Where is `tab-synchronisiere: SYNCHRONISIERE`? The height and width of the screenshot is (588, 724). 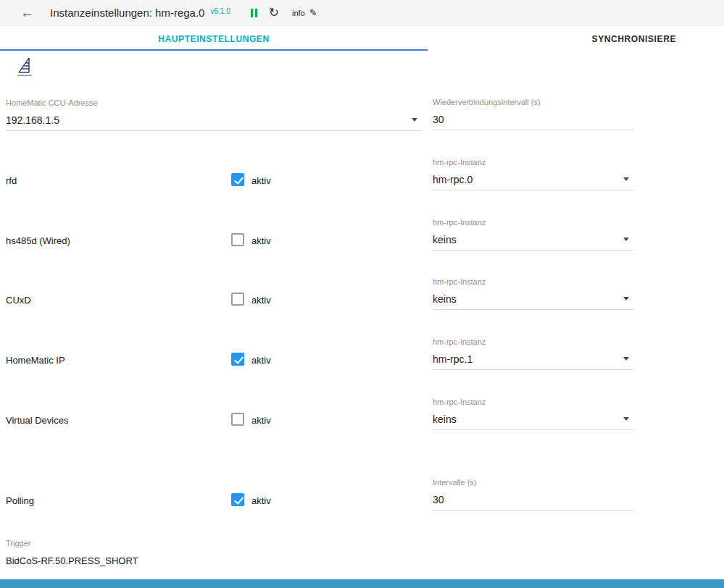
tab-synchronisiere: SYNCHRONISIERE is located at coordinates (634, 39).